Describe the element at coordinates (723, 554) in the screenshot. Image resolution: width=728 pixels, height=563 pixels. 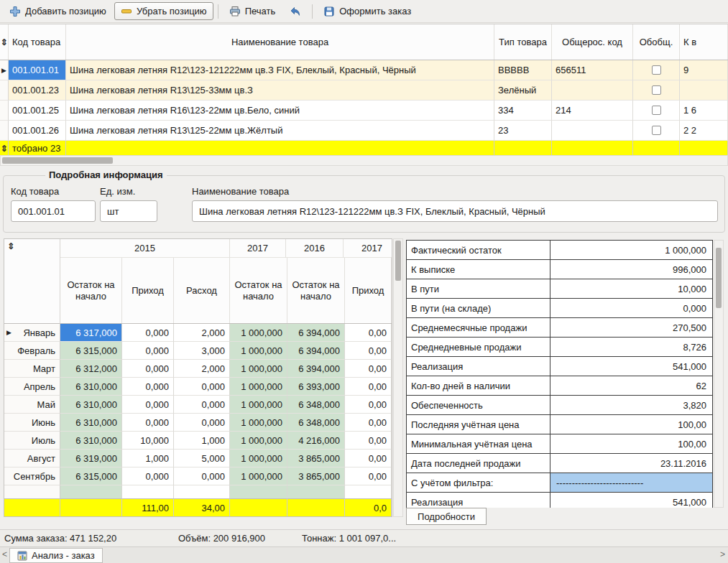
I see `tab-scroll-right-icon: >` at that location.